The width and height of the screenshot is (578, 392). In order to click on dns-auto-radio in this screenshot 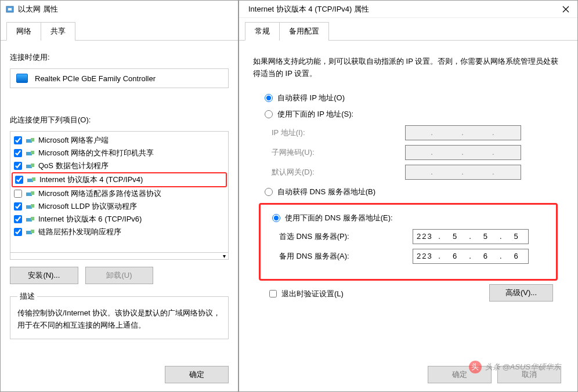, I will do `click(269, 192)`.